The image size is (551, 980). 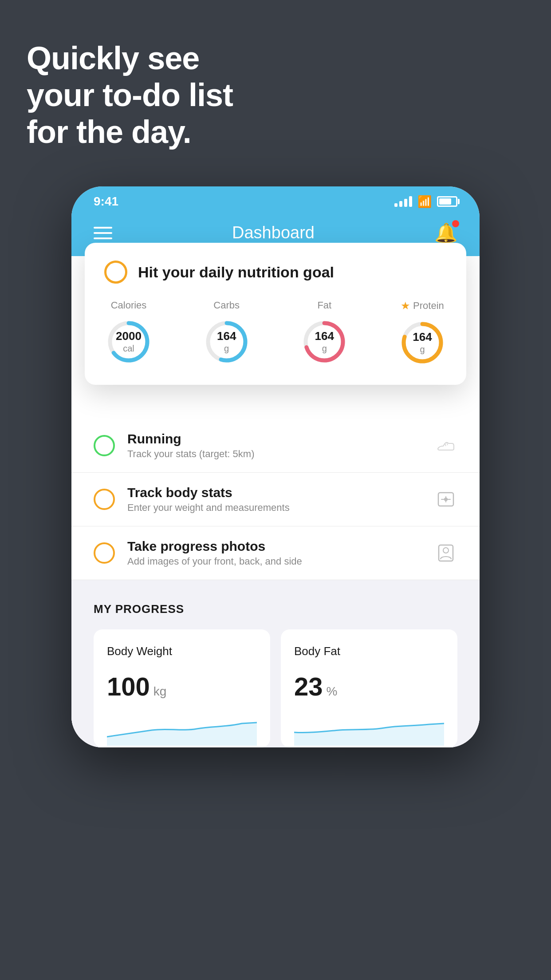 What do you see at coordinates (369, 652) in the screenshot?
I see `body-fat-title: Body Fat` at bounding box center [369, 652].